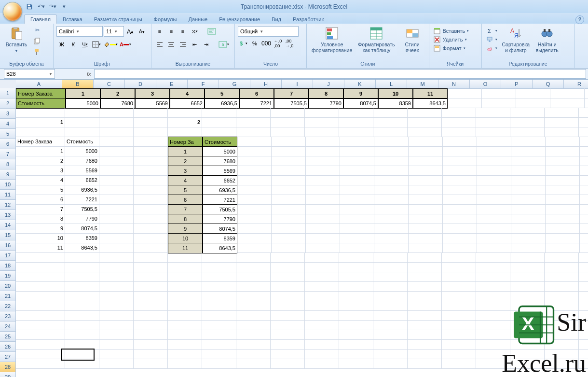 The image size is (588, 378). Describe the element at coordinates (8, 124) in the screenshot. I see `row-header: 4` at that location.